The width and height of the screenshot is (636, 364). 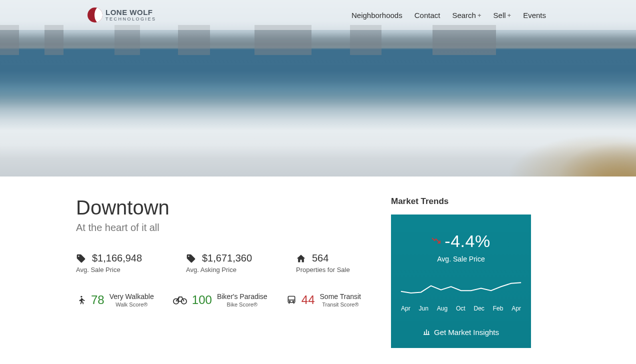 What do you see at coordinates (340, 296) in the screenshot?
I see `transit-score-desc: Some Transit` at bounding box center [340, 296].